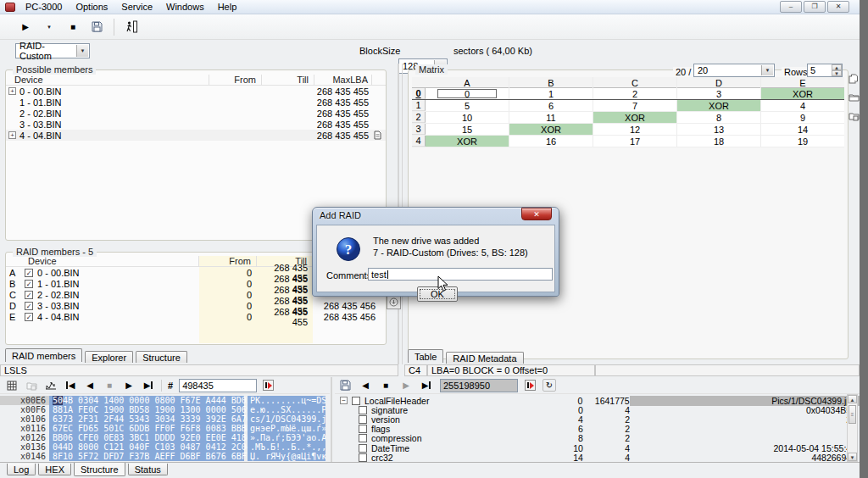  Describe the element at coordinates (803, 83) in the screenshot. I see `matrix-col-E: E` at that location.